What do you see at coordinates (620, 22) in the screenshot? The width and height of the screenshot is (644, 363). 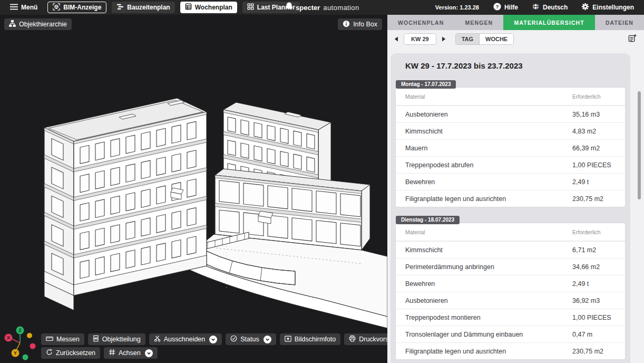 I see `tab-dateien: DATEIEN` at bounding box center [620, 22].